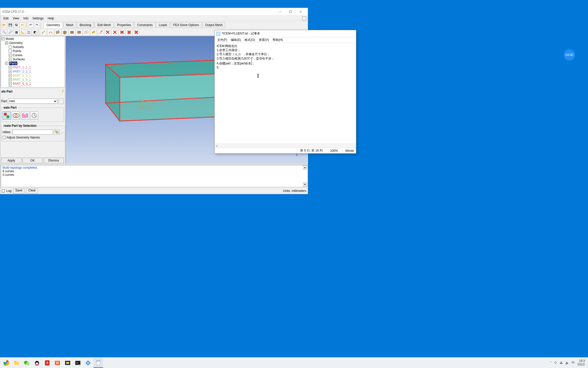 The width and height of the screenshot is (588, 368). I want to click on tree-part-item: PART_3_3_1, so click(33, 76).